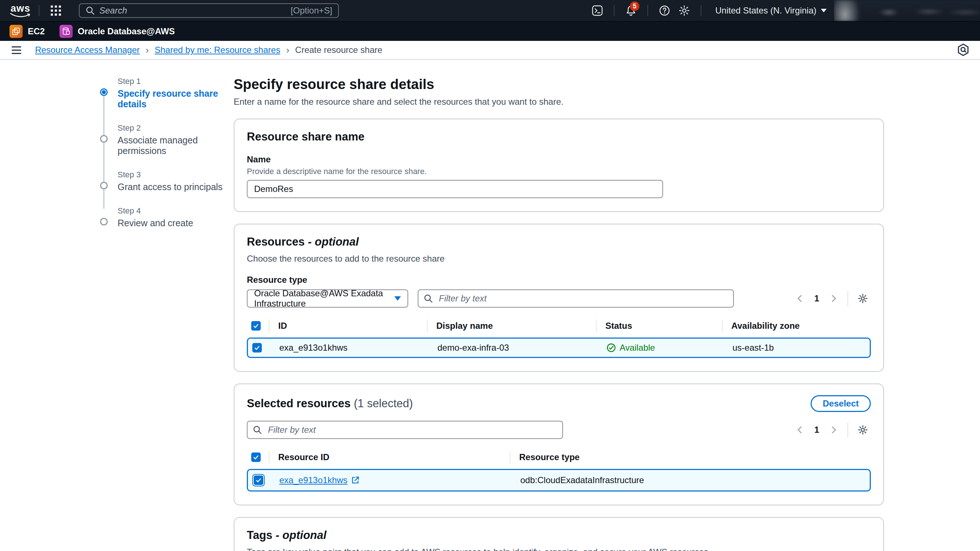 Image resolution: width=980 pixels, height=551 pixels. Describe the element at coordinates (559, 160) in the screenshot. I see `name-label: Name` at that location.